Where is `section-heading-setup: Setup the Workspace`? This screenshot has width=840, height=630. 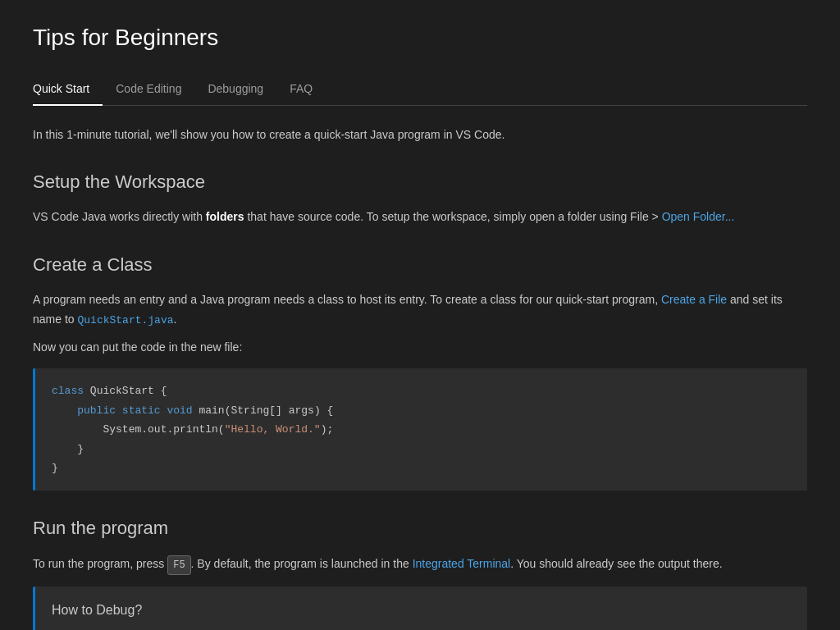 section-heading-setup: Setup the Workspace is located at coordinates (420, 182).